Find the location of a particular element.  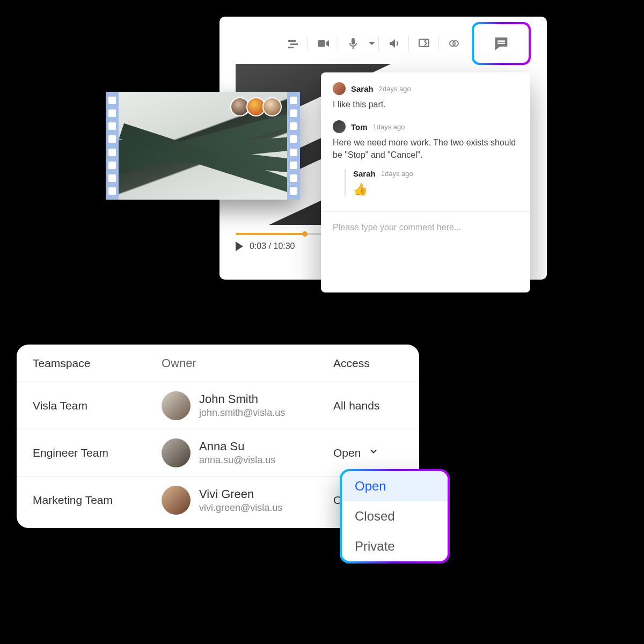

header-teamspace: Teamspace is located at coordinates (97, 363).